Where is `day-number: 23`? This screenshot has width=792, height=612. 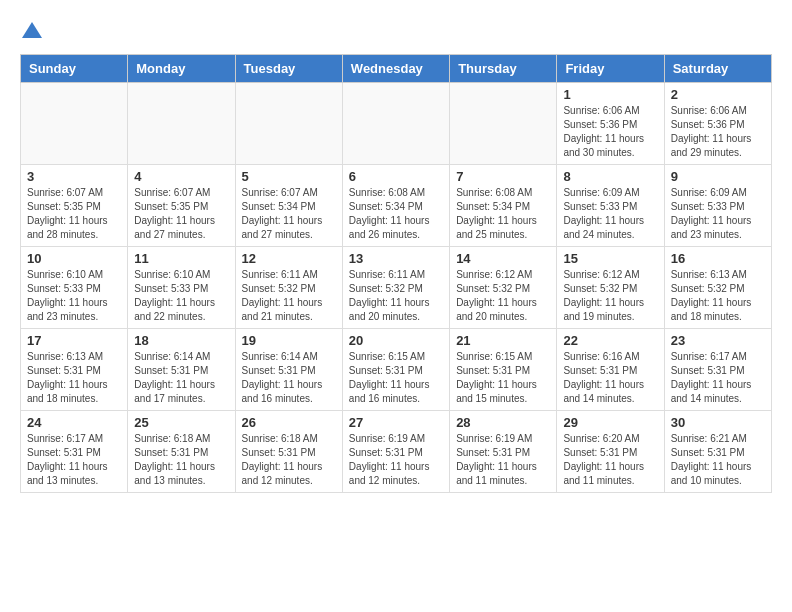 day-number: 23 is located at coordinates (718, 340).